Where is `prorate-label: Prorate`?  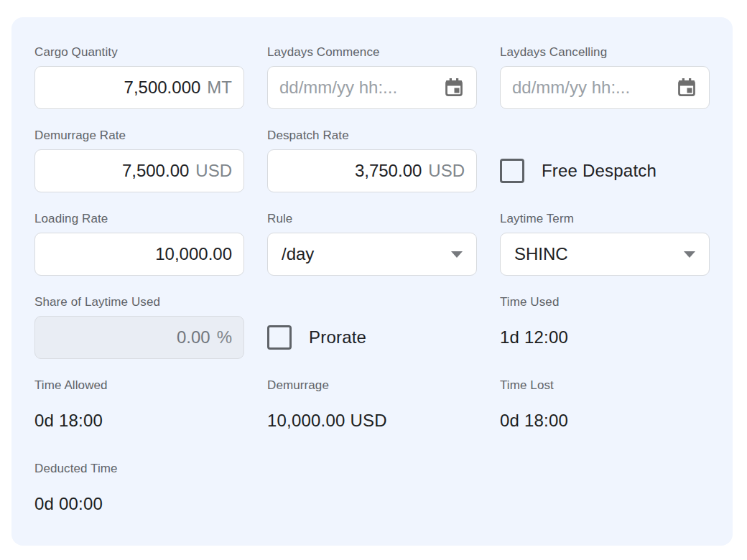
prorate-label: Prorate is located at coordinates (338, 337).